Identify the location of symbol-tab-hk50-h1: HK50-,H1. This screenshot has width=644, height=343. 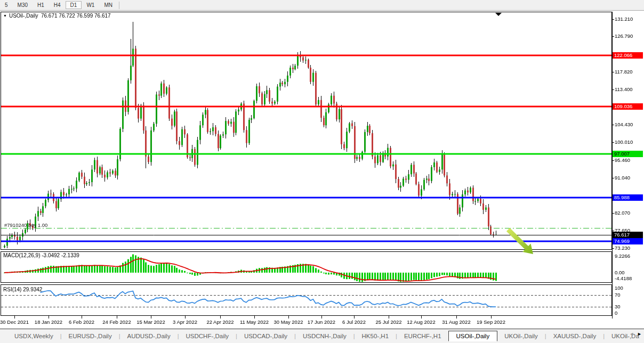
(375, 336).